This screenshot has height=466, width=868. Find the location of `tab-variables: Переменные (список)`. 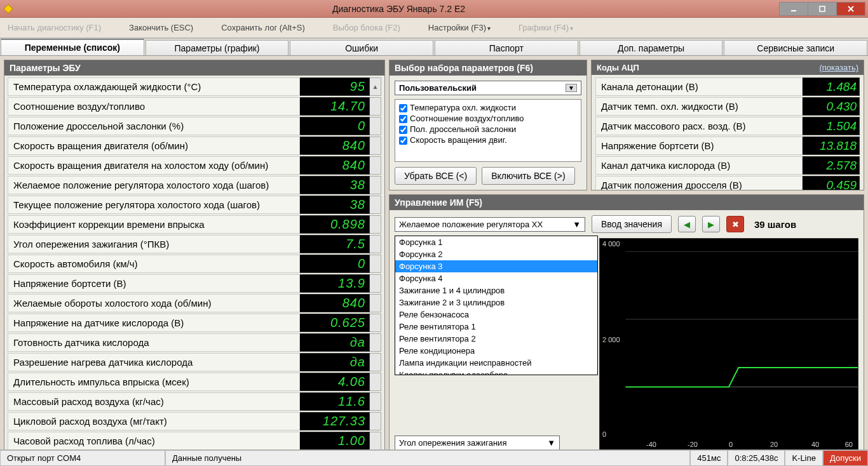

tab-variables: Переменные (список) is located at coordinates (72, 47).